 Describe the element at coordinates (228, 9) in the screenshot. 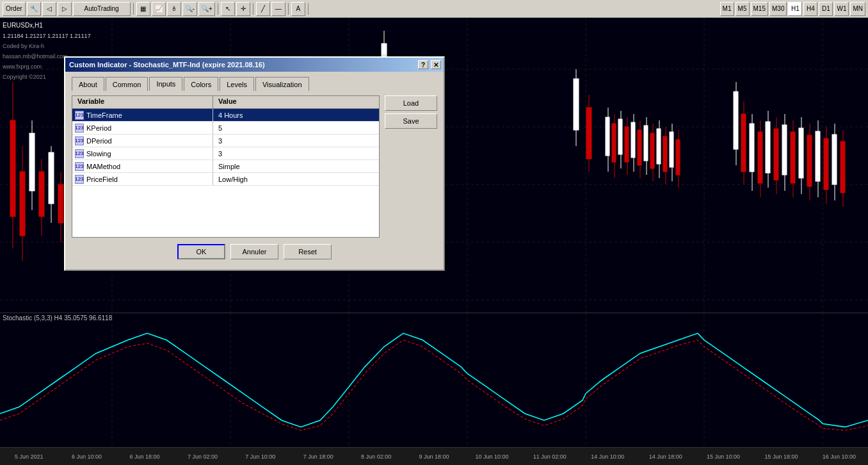

I see `cursor-btn: ↖` at that location.